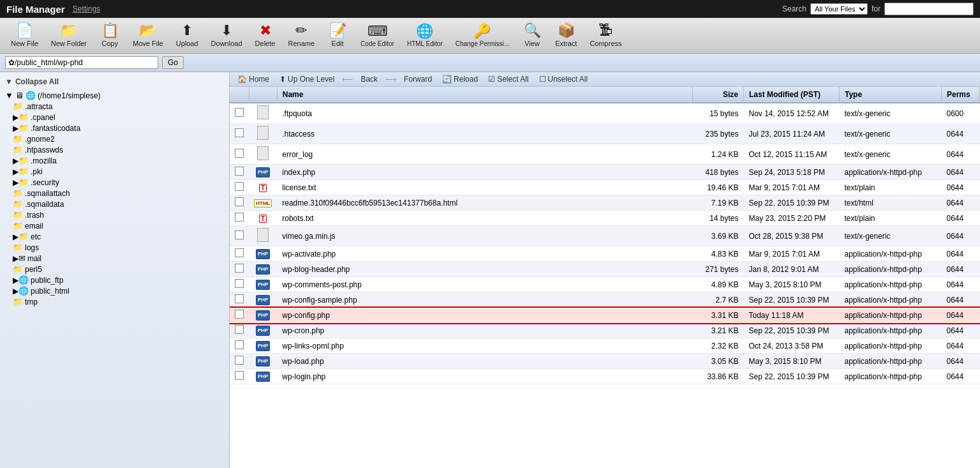 The image size is (980, 468). I want to click on forward-button: Forward, so click(418, 79).